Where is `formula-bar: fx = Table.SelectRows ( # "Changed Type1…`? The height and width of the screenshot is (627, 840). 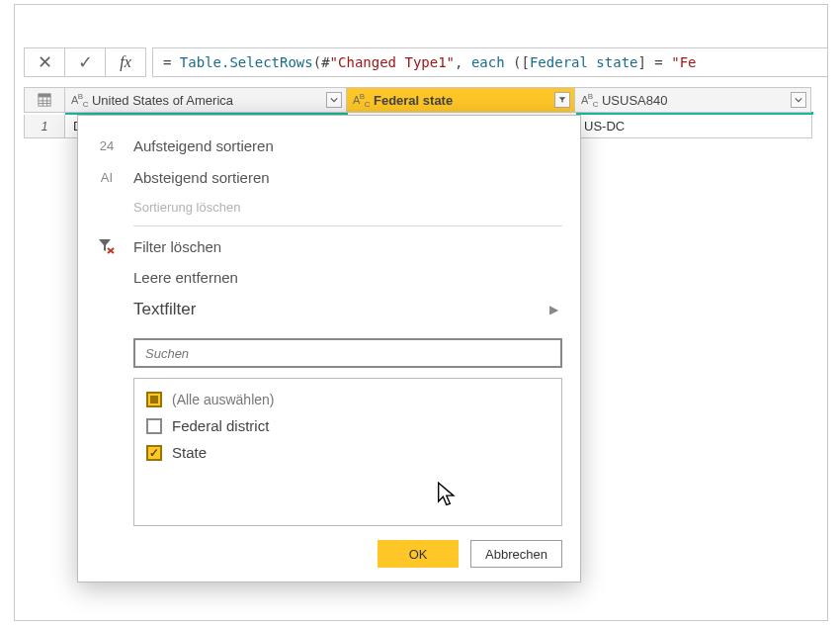
formula-bar: fx = Table.SelectRows ( # "Changed Type1… is located at coordinates (426, 62).